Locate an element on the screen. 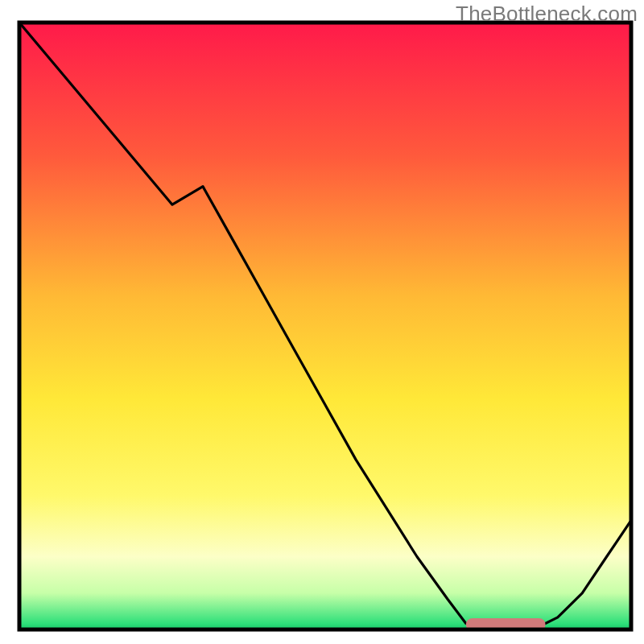  watermark-text: TheBottleneck.com is located at coordinates (547, 14).